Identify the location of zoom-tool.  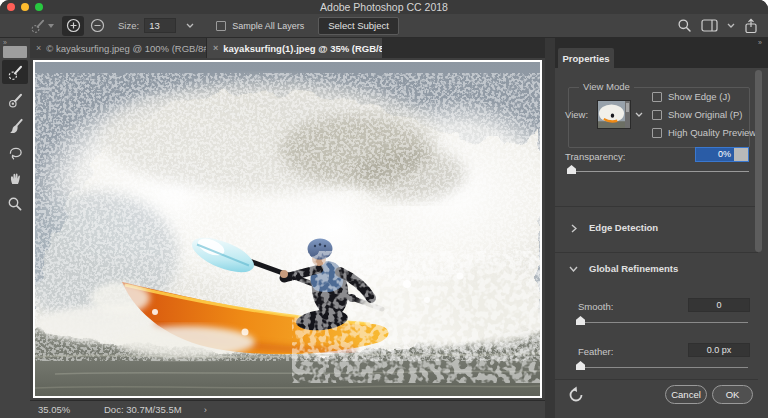
(15, 204).